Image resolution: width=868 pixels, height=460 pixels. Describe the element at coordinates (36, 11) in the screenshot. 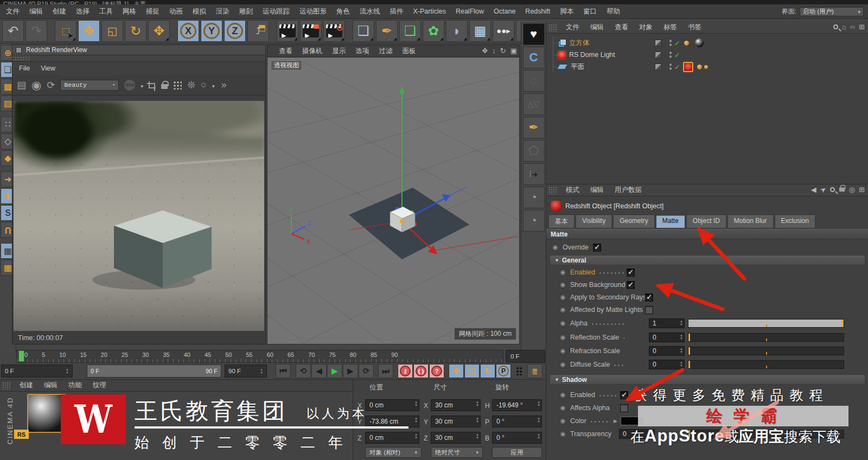

I see `menu-item: 编辑` at that location.